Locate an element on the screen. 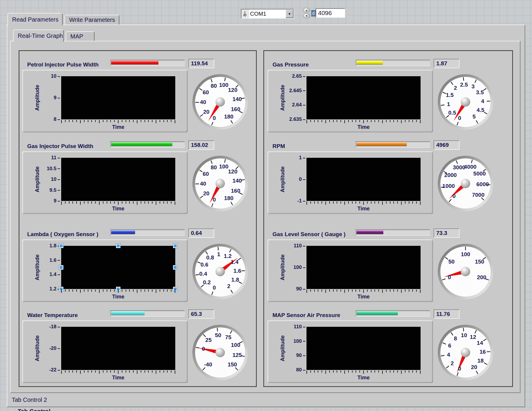  gauge-indicator: 020406080100120140160180 is located at coordinates (220, 183).